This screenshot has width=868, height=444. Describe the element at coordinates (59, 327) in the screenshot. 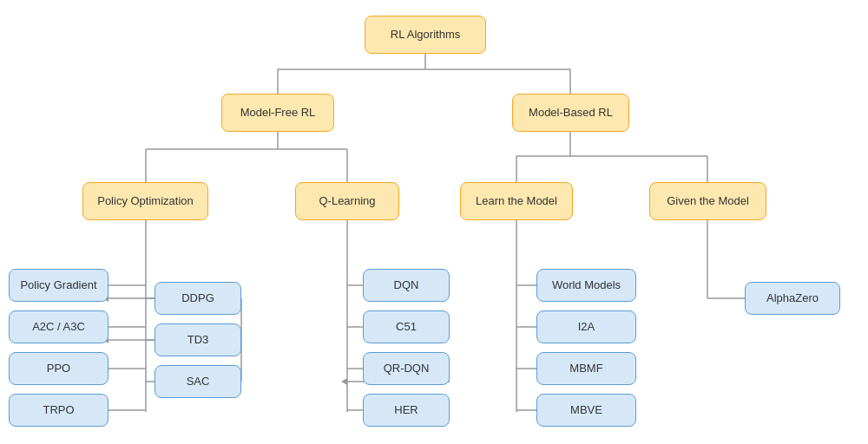

I see `a2c-node: A2C / A3C` at that location.